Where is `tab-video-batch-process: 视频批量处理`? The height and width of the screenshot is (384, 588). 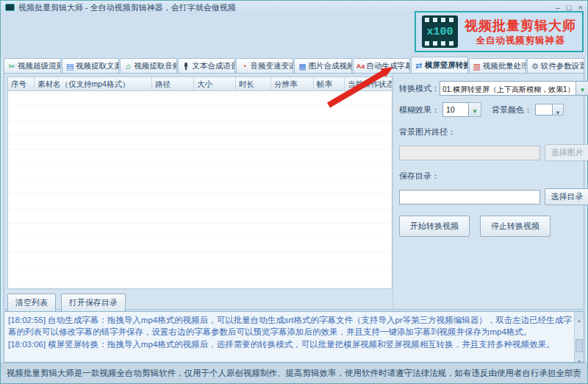
tab-video-batch-process: 视频批量处理 is located at coordinates (498, 65).